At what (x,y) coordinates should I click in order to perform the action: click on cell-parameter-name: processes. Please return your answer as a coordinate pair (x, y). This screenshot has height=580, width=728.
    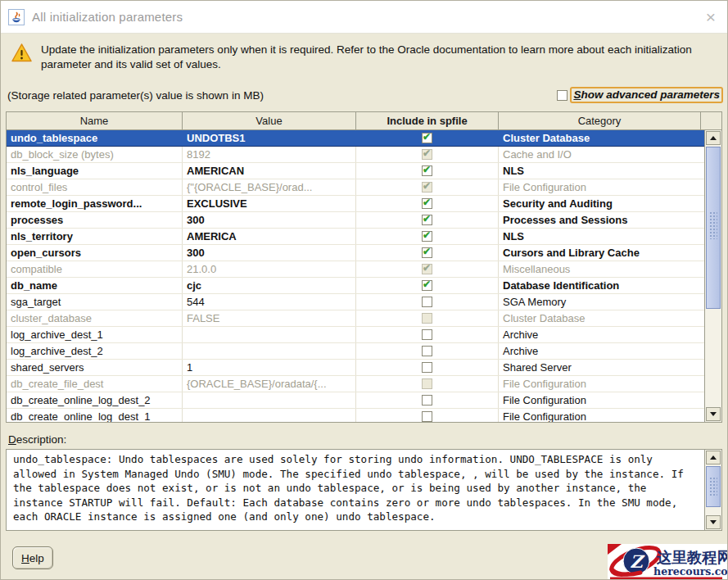
    Looking at the image, I should click on (95, 220).